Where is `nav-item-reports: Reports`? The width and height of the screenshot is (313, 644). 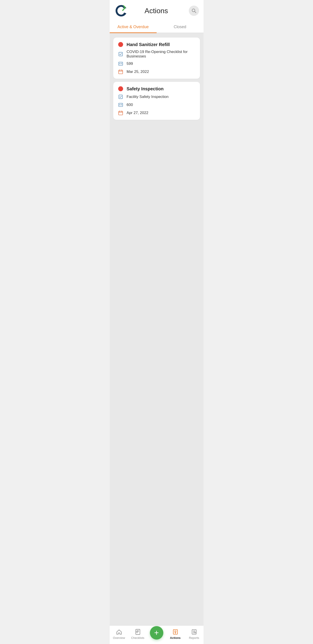
nav-item-reports: Reports is located at coordinates (194, 634).